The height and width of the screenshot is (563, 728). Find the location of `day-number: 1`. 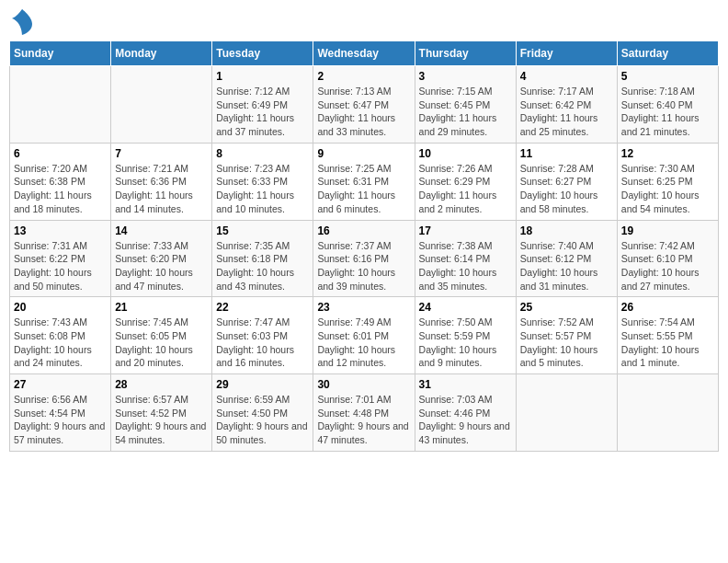

day-number: 1 is located at coordinates (263, 76).